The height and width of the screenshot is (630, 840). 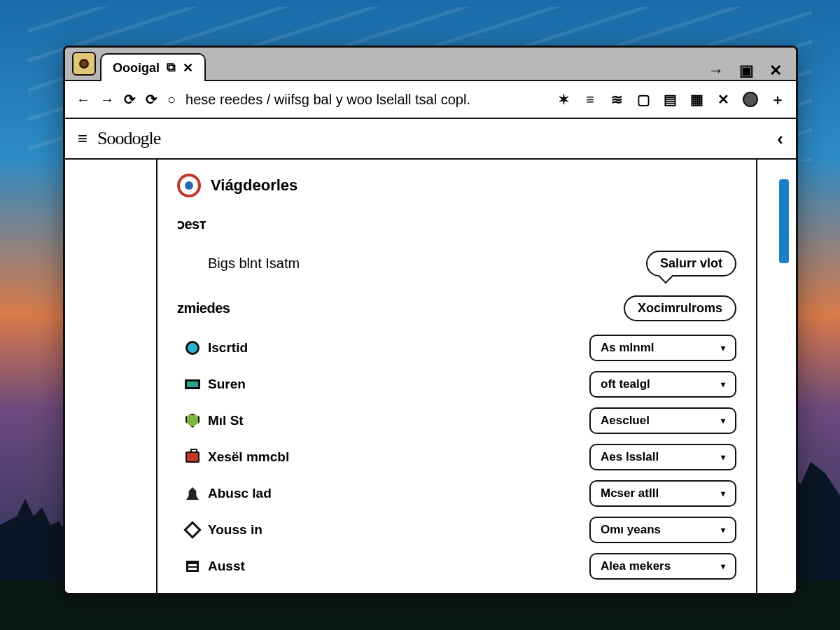 What do you see at coordinates (778, 99) in the screenshot?
I see `new-tab-icon: ＋` at bounding box center [778, 99].